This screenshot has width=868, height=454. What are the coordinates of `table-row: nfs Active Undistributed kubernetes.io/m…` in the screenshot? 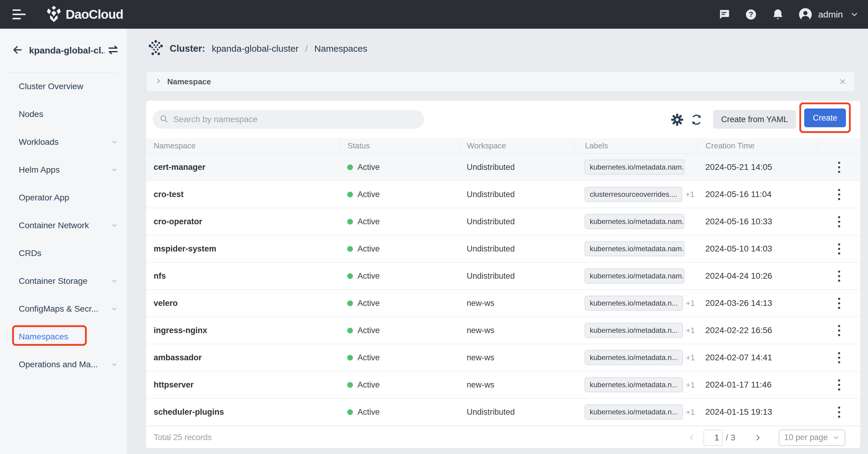 It's located at (503, 276).